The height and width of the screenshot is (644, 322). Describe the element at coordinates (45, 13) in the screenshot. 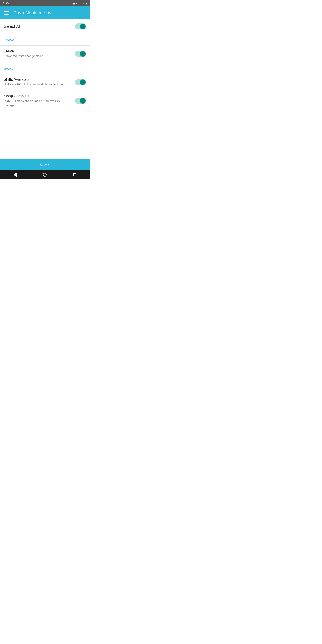

I see `app-bar: Push Notifications` at that location.